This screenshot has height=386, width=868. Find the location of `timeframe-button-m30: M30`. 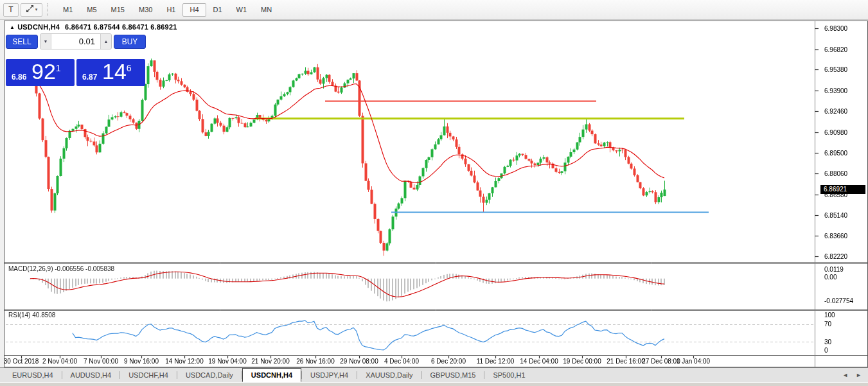

timeframe-button-m30: M30 is located at coordinates (145, 10).